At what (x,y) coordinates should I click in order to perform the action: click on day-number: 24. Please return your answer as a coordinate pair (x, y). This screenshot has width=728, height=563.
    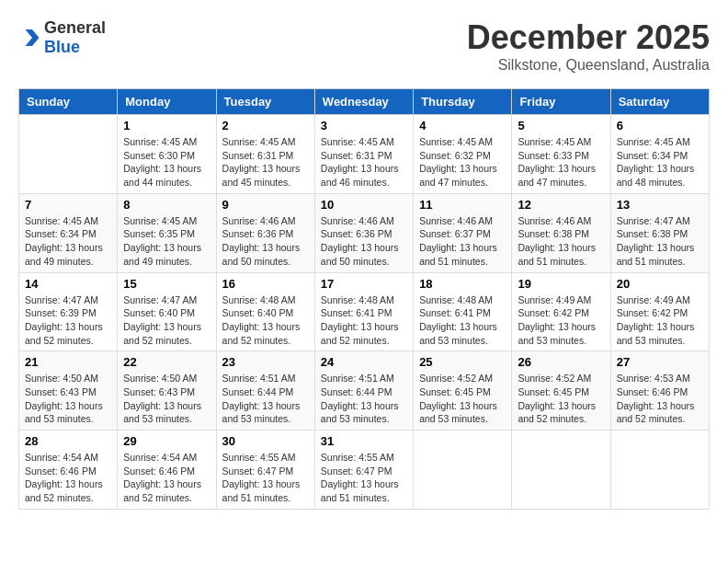
    Looking at the image, I should click on (364, 362).